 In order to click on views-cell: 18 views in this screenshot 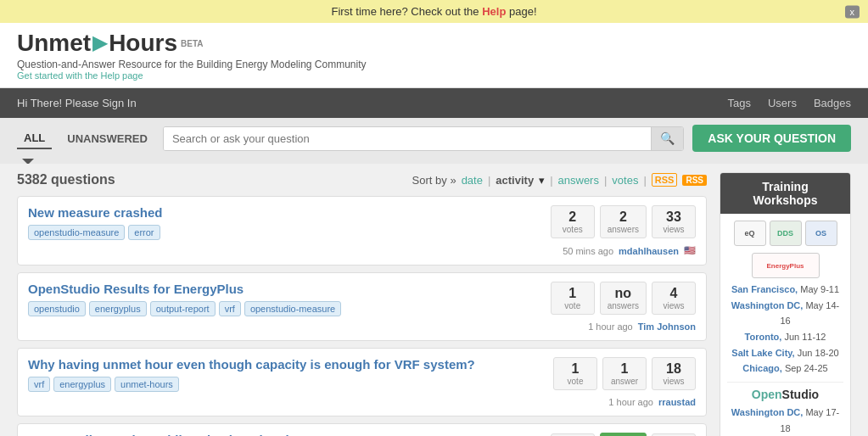, I will do `click(674, 373)`.